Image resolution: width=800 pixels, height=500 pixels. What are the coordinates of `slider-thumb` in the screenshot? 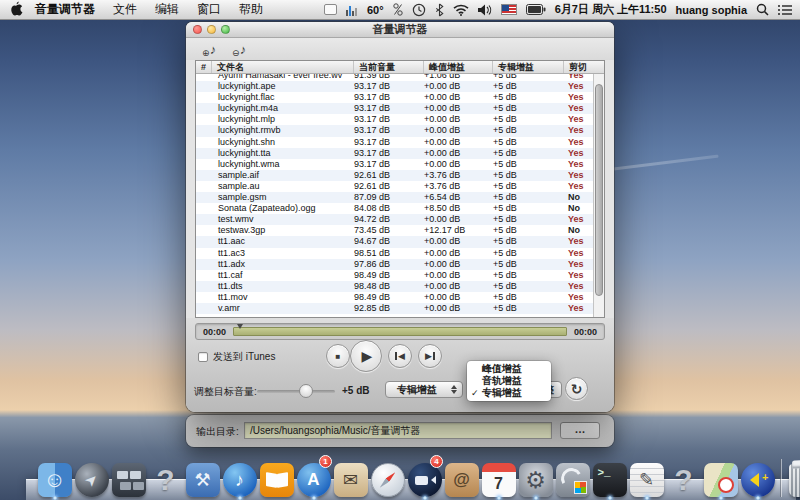 It's located at (306, 391).